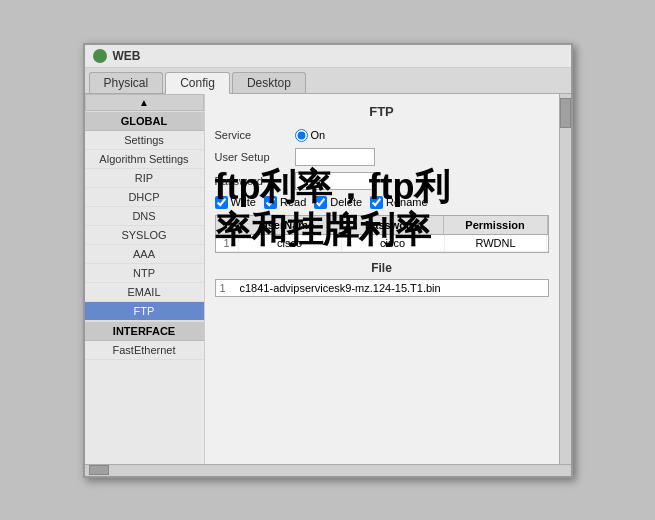 This screenshot has height=520, width=655. Describe the element at coordinates (382, 202) in the screenshot. I see `permissions-row: Write Read Delete Rename` at that location.